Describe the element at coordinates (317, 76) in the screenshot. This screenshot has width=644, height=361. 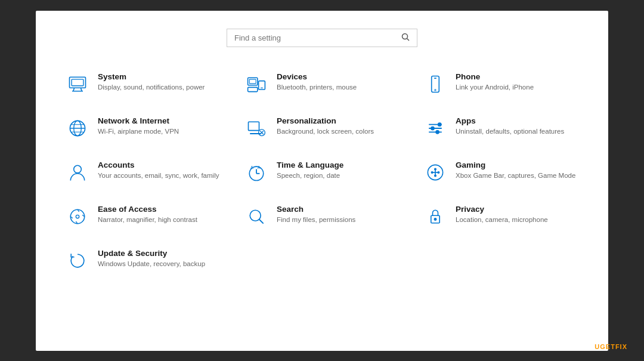
I see `setting-title-devices: Devices` at that location.